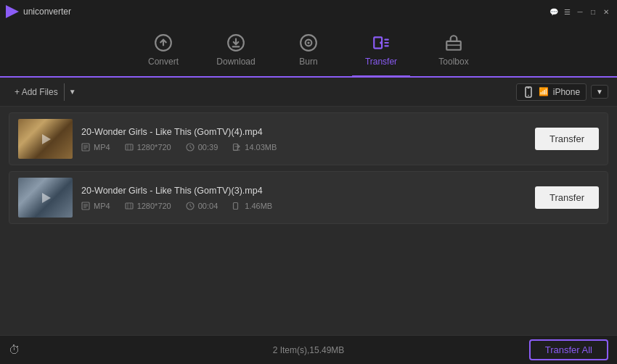 The image size is (617, 364). Describe the element at coordinates (308, 51) in the screenshot. I see `nav-bar: Convert Download Burn Transfer` at that location.